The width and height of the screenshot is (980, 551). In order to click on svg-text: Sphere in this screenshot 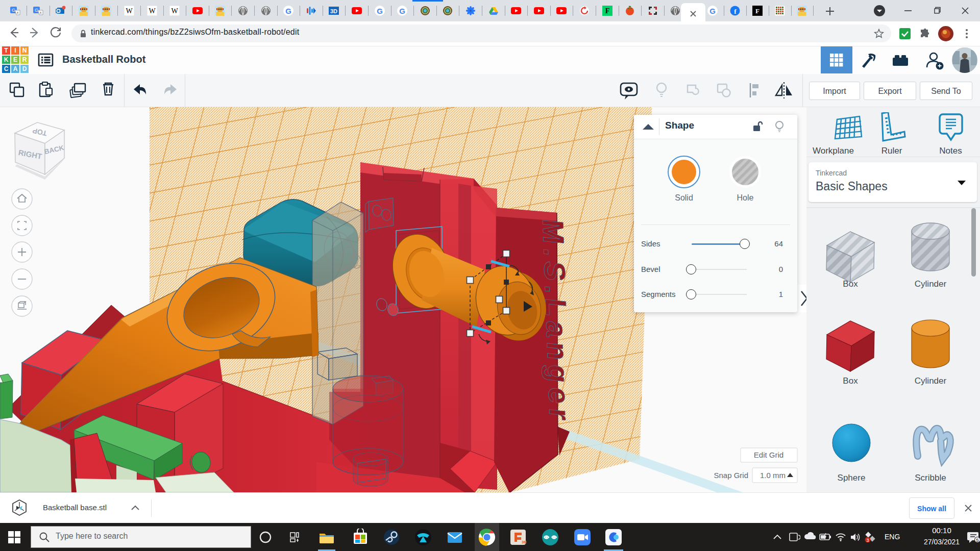, I will do `click(851, 478)`.